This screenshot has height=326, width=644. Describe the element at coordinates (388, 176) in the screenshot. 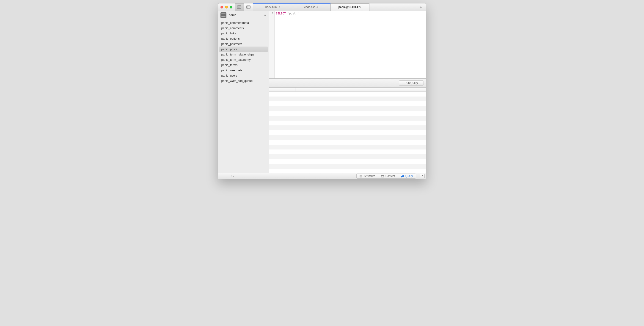

I see `content-view-button: Content` at that location.